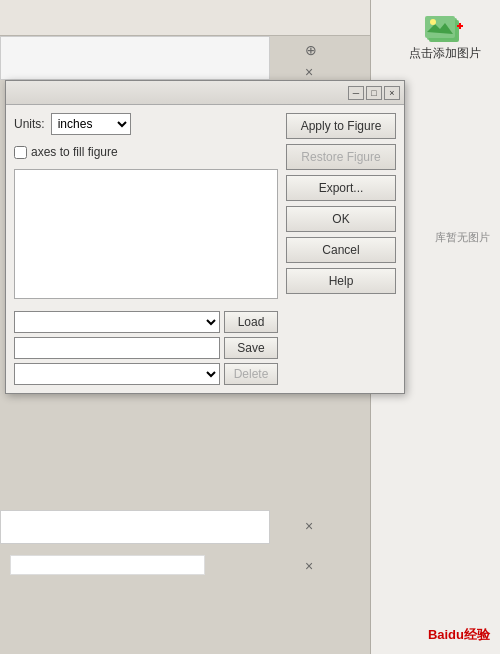  Describe the element at coordinates (117, 322) in the screenshot. I see `load-select` at that location.